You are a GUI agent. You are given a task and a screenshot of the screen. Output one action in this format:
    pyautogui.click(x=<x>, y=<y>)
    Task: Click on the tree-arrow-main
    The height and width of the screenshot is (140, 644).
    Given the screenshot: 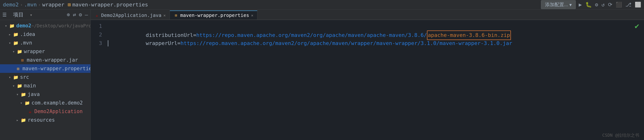 What is the action you would take?
    pyautogui.click(x=14, y=86)
    